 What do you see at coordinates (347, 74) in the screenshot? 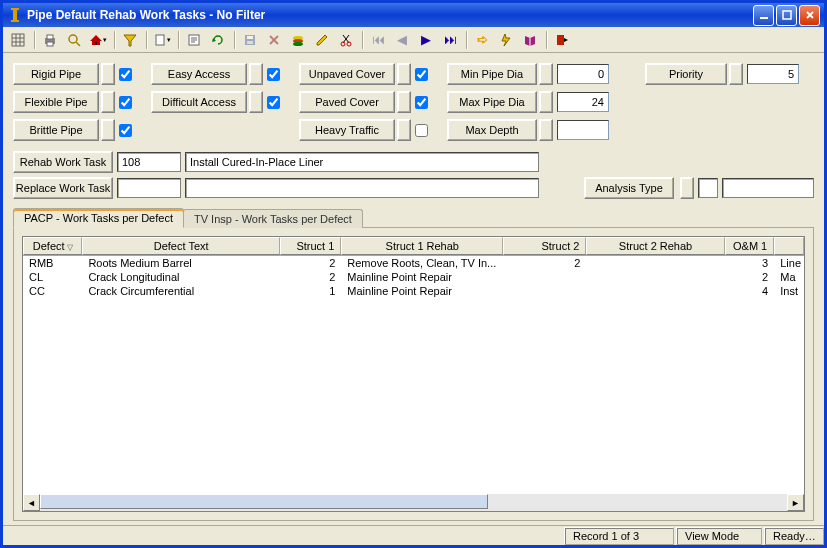
I see `unpaved-cover-button: Unpaved Cover` at bounding box center [347, 74].